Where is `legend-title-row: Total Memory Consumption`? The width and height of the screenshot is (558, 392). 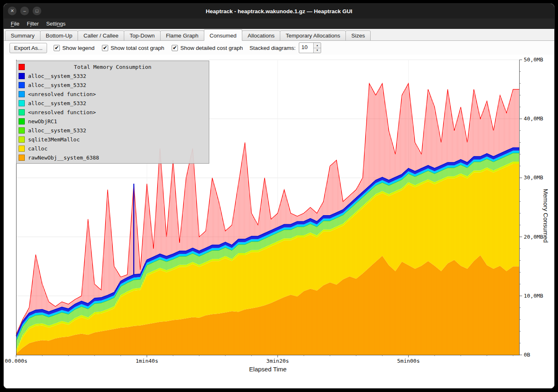 legend-title-row: Total Memory Consumption is located at coordinates (113, 67).